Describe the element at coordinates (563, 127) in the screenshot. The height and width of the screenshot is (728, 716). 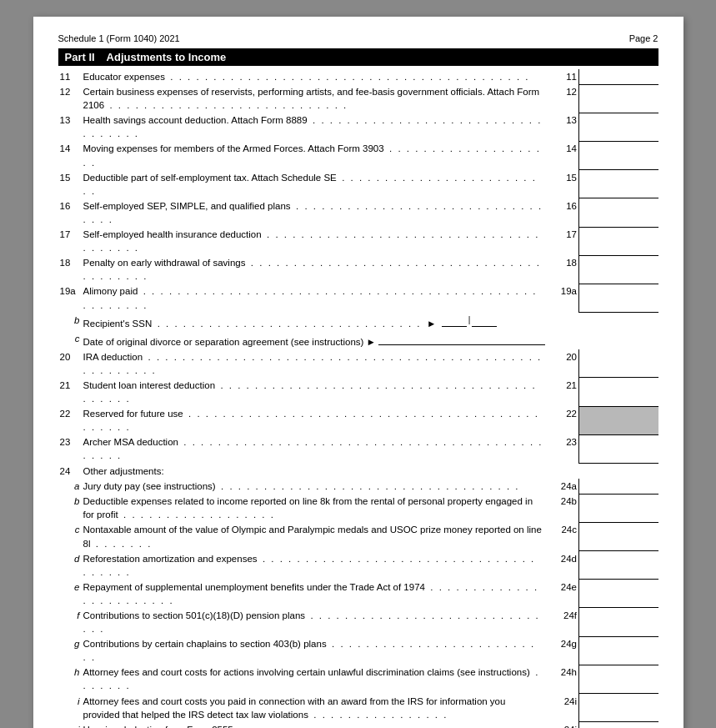
I see `line-ref: 13` at that location.